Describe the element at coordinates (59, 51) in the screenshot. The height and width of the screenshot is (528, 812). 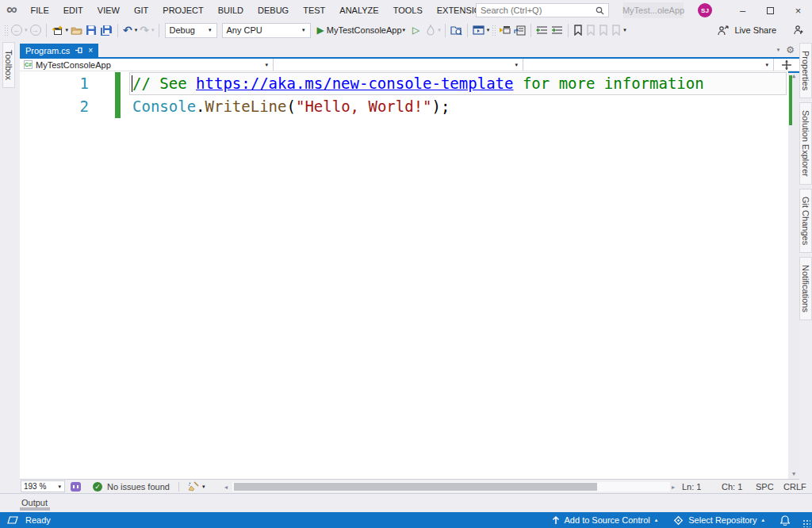
I see `tab-program-cs: Program.cs ×` at that location.